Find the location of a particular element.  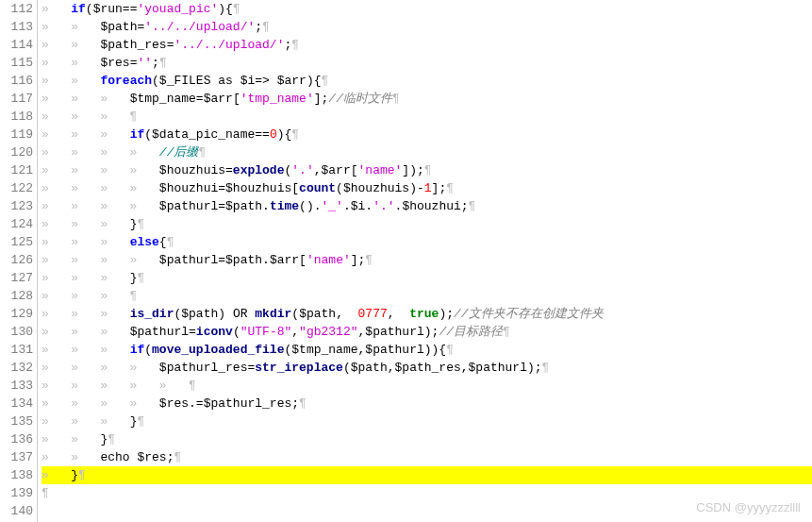

code-line: » » » » » ¶ is located at coordinates (426, 385).